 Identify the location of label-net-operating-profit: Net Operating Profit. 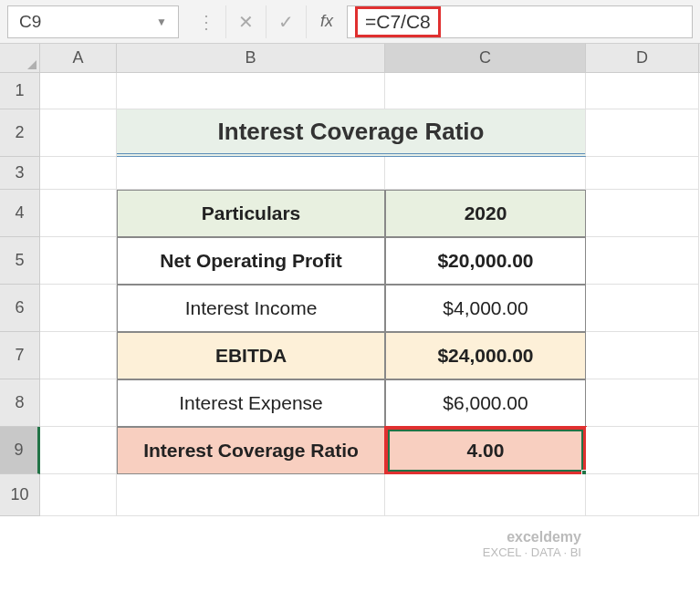
(251, 261).